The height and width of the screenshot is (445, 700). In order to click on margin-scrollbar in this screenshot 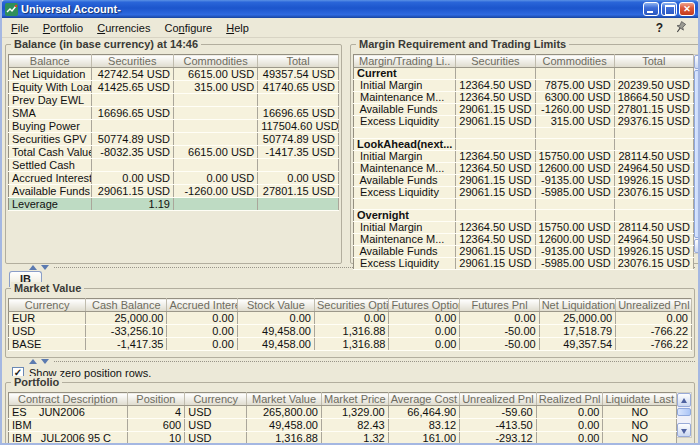, I will do `click(696, 154)`.